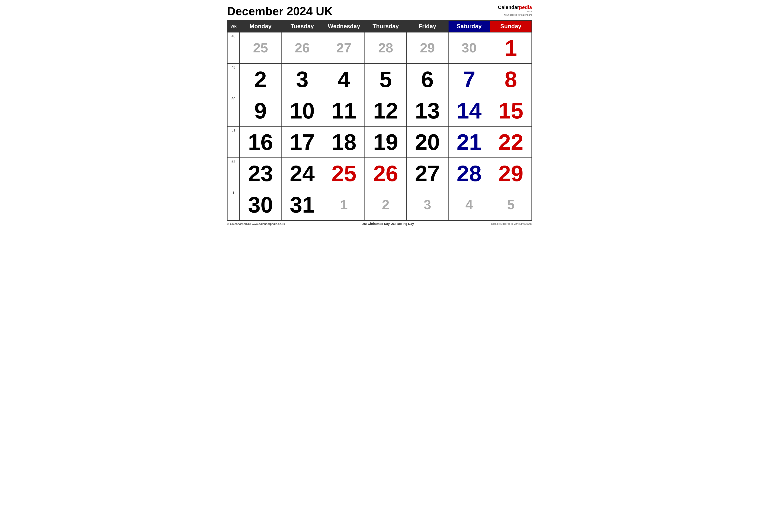  What do you see at coordinates (302, 205) in the screenshot?
I see `day-cell: 31` at bounding box center [302, 205].